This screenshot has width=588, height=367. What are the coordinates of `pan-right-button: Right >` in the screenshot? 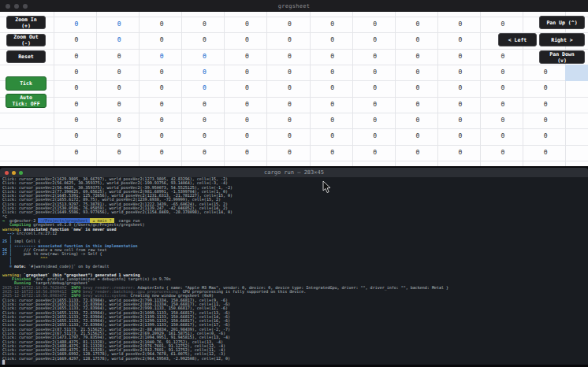 It's located at (562, 39).